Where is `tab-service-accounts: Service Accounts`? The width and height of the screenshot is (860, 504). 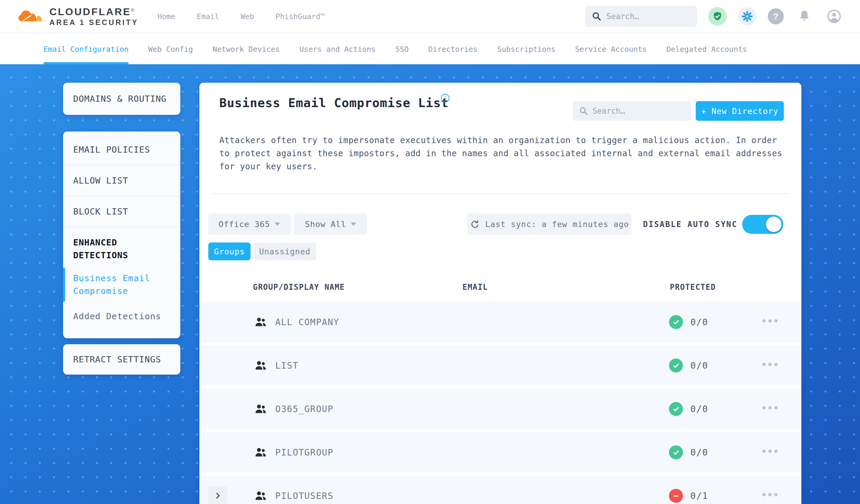
tab-service-accounts: Service Accounts is located at coordinates (611, 49).